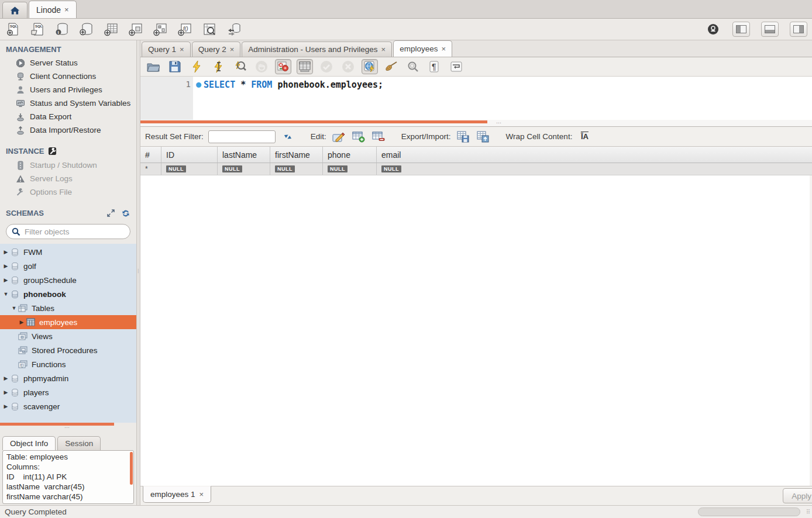  What do you see at coordinates (297, 154) in the screenshot?
I see `col-header-firstname: firstName` at bounding box center [297, 154].